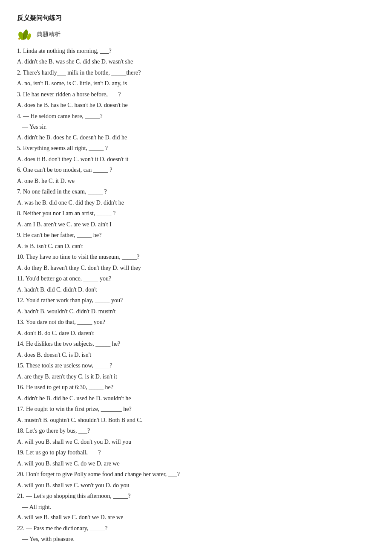  I want to click on question-line-21: 21. — Let's go shopping this afternoon, …, so click(196, 496).